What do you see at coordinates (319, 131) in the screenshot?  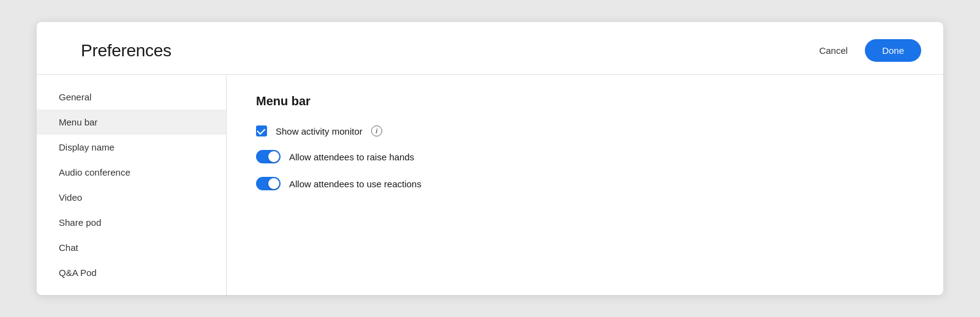 I see `show-activity-monitor-label: Show activity monitor` at bounding box center [319, 131].